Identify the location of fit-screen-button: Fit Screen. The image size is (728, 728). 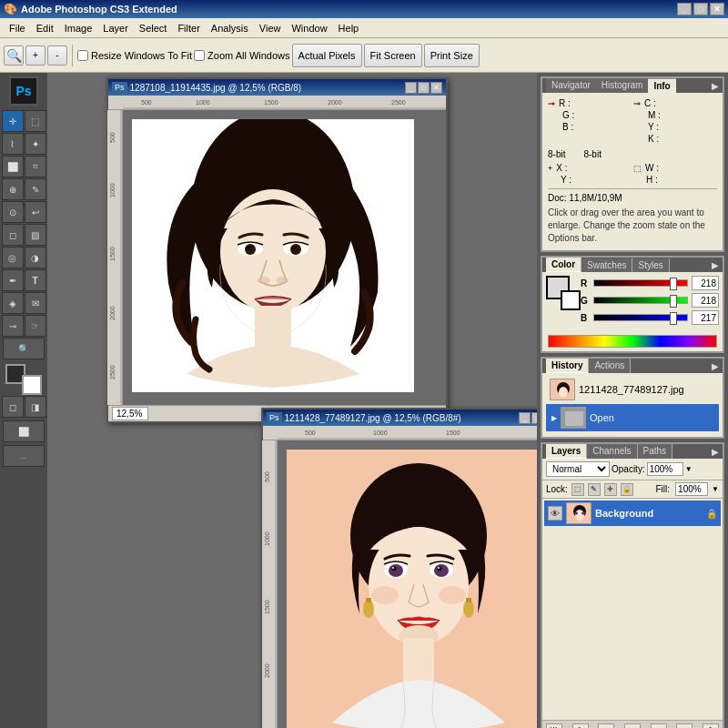
(393, 56).